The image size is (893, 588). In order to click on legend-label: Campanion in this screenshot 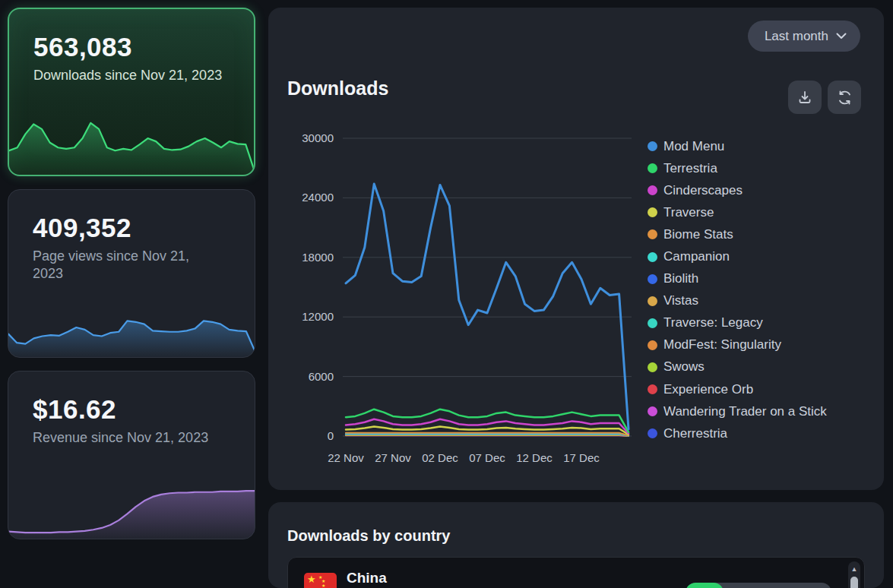, I will do `click(696, 257)`.